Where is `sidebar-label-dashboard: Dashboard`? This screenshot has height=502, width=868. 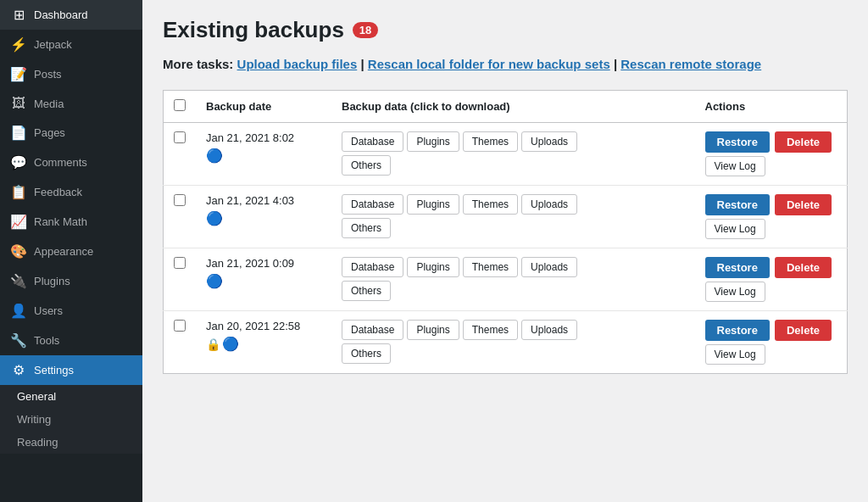
sidebar-label-dashboard: Dashboard is located at coordinates (61, 15).